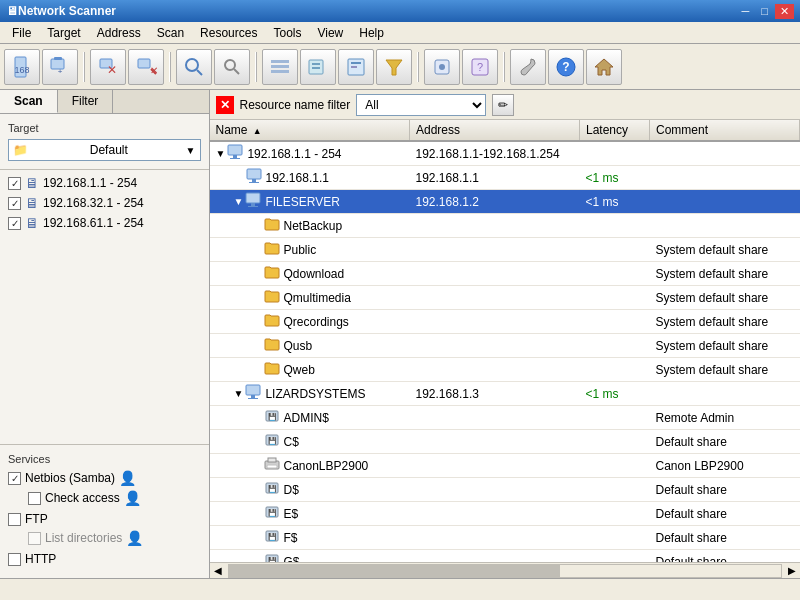 Image resolution: width=800 pixels, height=600 pixels. What do you see at coordinates (566, 67) in the screenshot?
I see `help-button: ?` at bounding box center [566, 67].